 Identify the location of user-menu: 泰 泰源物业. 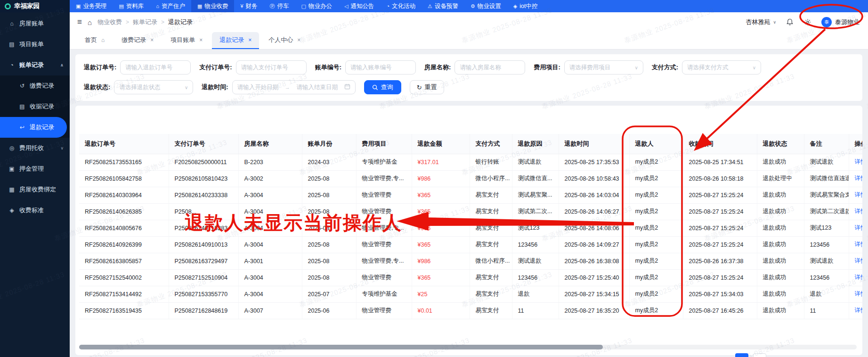
(840, 22).